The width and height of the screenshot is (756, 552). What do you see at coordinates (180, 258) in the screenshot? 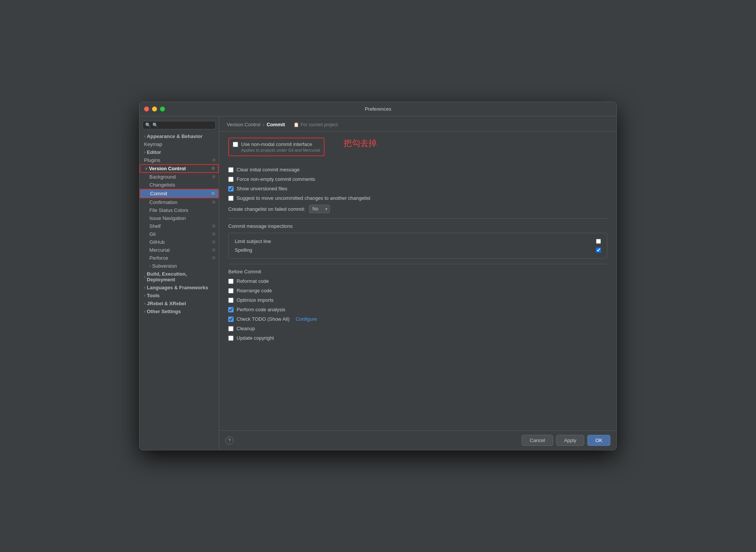
I see `sidebar-item-label: Perforce` at bounding box center [180, 258].